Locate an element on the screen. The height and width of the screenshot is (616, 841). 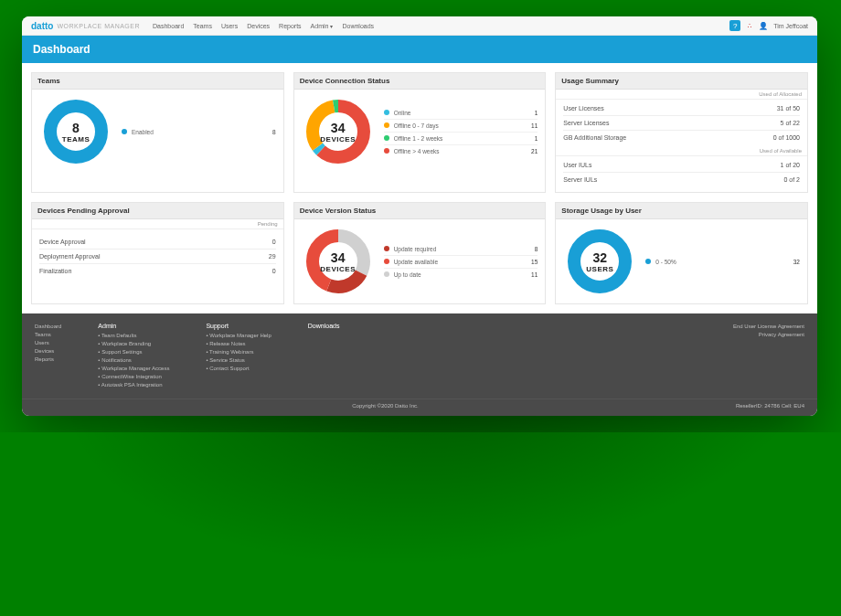
topbar: datto WORKPLACE MANAGER Dashboard Teams … is located at coordinates (420, 26).